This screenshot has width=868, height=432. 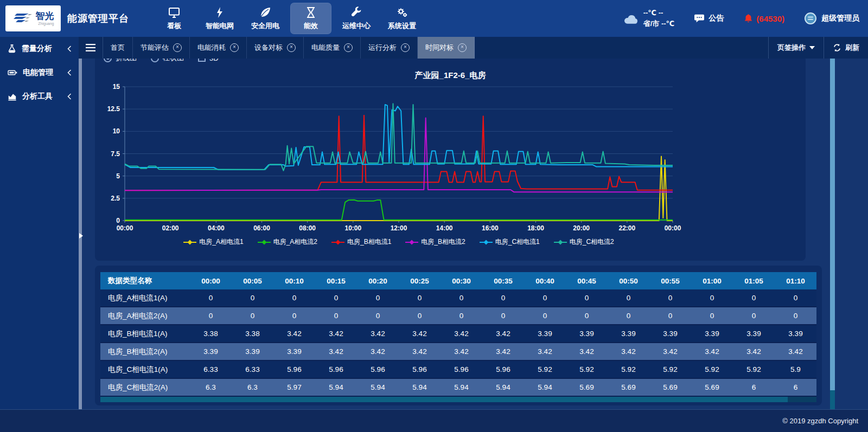 What do you see at coordinates (402, 18) in the screenshot?
I see `nav-item-system-settings: 系统设置` at bounding box center [402, 18].